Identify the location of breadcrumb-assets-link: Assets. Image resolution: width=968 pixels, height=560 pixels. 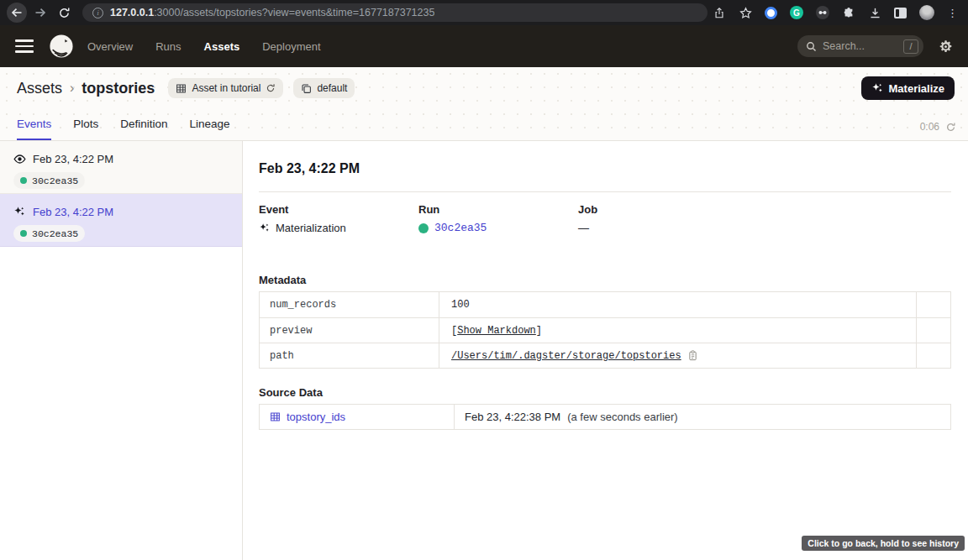
(39, 89).